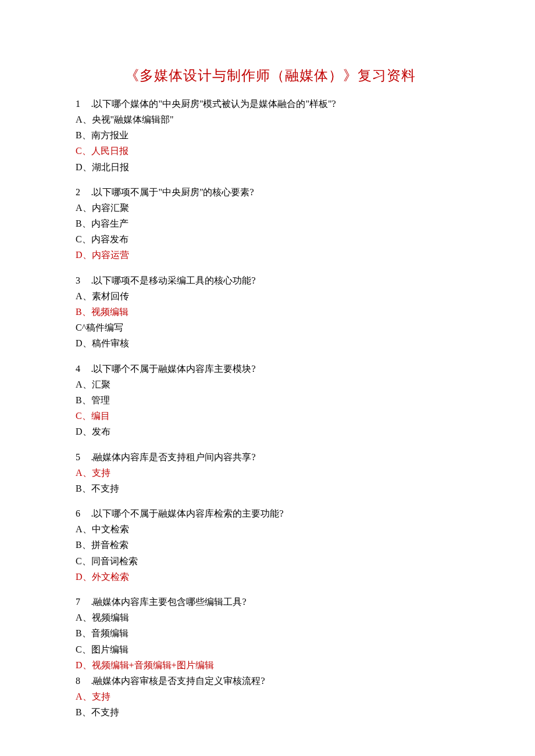 The width and height of the screenshot is (535, 756). Describe the element at coordinates (270, 255) in the screenshot. I see `option-line: D、内容运营` at that location.